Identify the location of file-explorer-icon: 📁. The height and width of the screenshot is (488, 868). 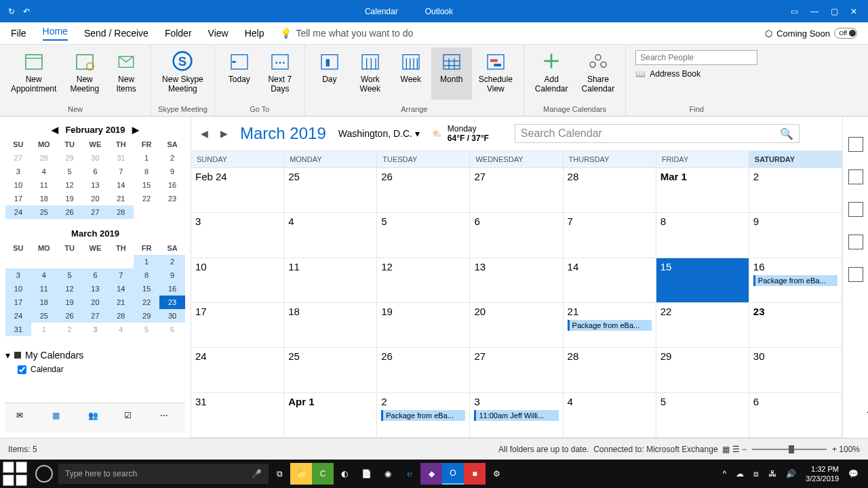
(301, 474).